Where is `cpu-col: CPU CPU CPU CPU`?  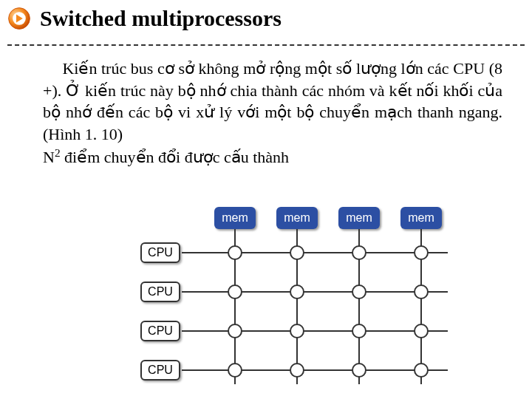 cpu-col: CPU CPU CPU CPU is located at coordinates (160, 312).